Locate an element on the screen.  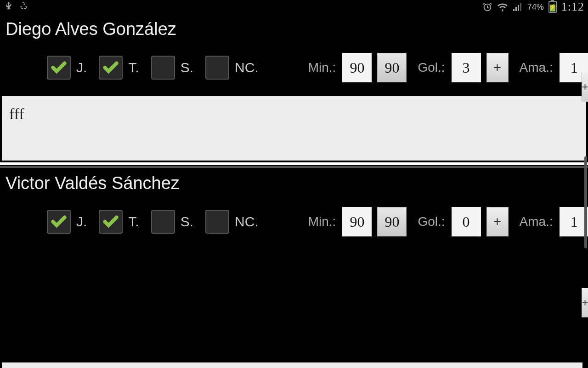
ama-input: 1 is located at coordinates (574, 222).